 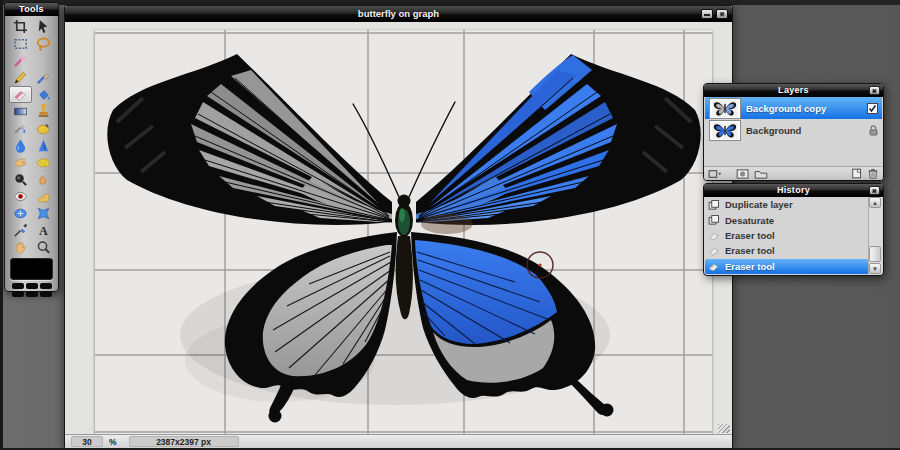 What do you see at coordinates (794, 190) in the screenshot?
I see `history-title-bar: History ×` at bounding box center [794, 190].